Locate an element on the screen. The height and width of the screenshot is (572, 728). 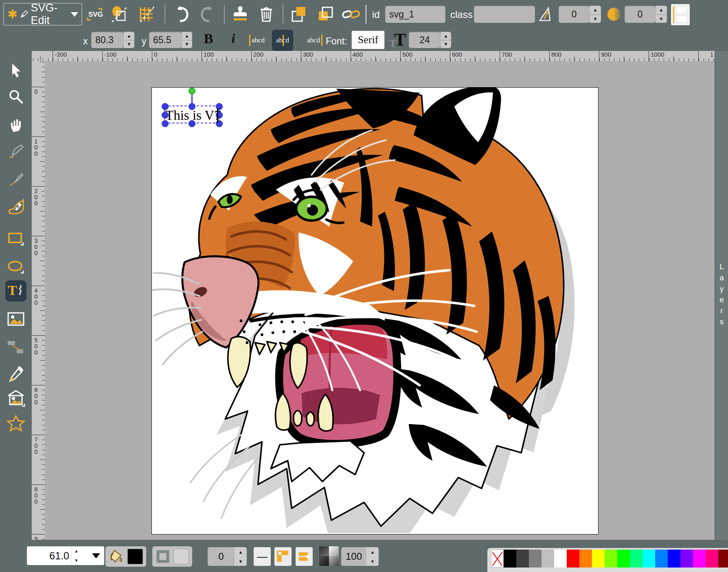
make-link-button is located at coordinates (351, 14).